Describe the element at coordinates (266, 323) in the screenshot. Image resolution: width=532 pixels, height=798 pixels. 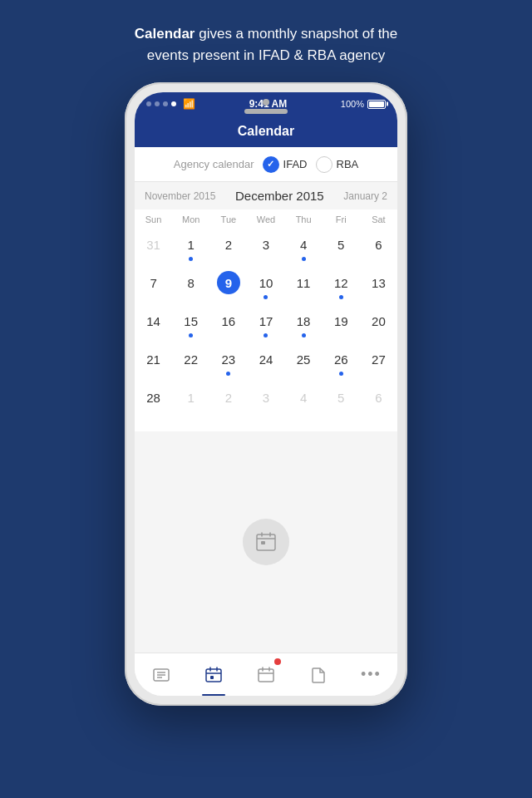
I see `calendar-week-3: 14151617181920` at that location.